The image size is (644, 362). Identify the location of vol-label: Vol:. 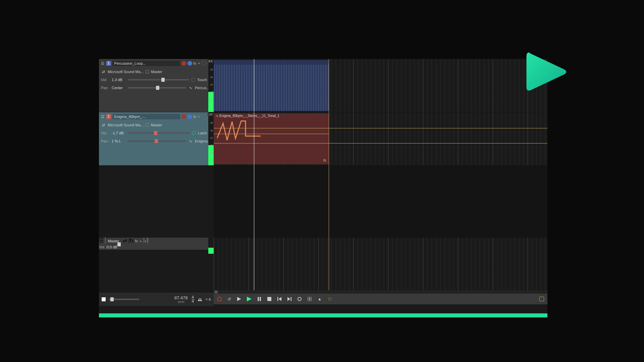
(102, 247).